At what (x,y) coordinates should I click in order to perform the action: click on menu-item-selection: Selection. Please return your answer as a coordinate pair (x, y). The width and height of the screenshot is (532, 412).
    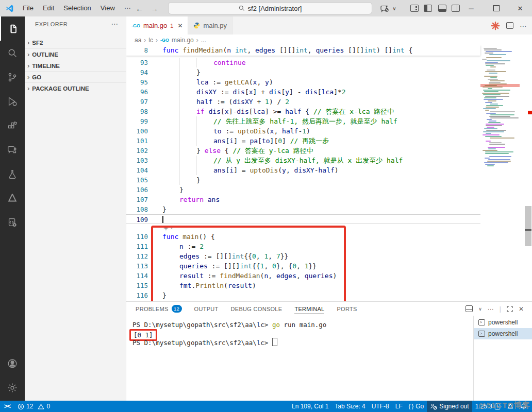
    Looking at the image, I should click on (77, 8).